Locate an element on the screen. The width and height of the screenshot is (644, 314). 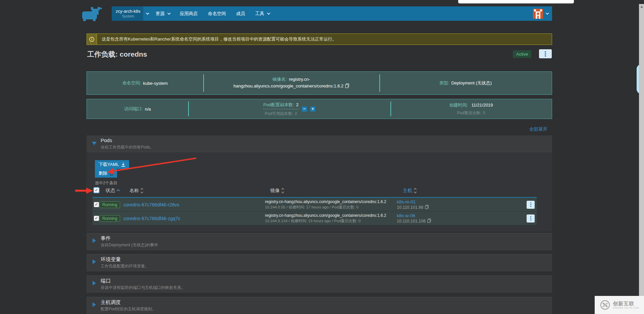
scale-label: Pod配置副本数: is located at coordinates (279, 105).